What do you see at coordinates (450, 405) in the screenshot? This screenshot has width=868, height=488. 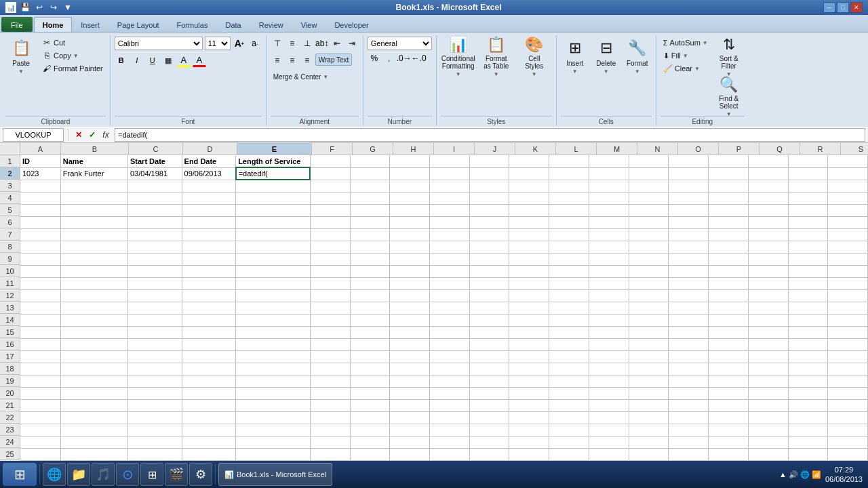 I see `cell-I21` at bounding box center [450, 405].